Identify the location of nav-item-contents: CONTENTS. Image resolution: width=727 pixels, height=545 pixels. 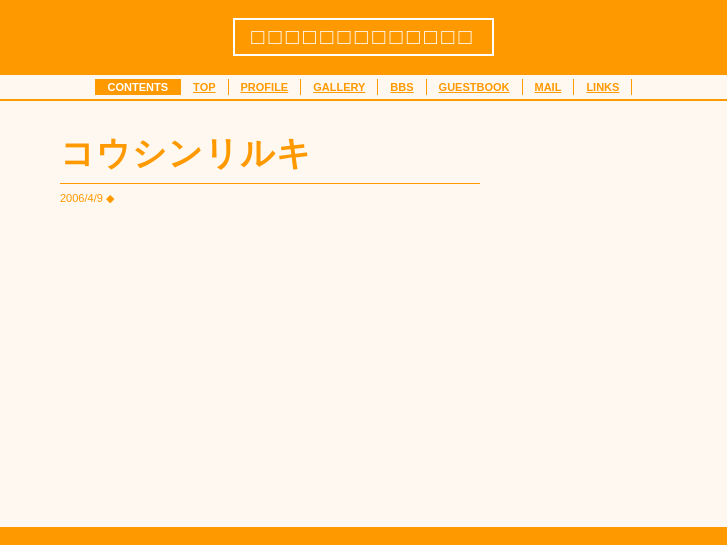
(138, 87).